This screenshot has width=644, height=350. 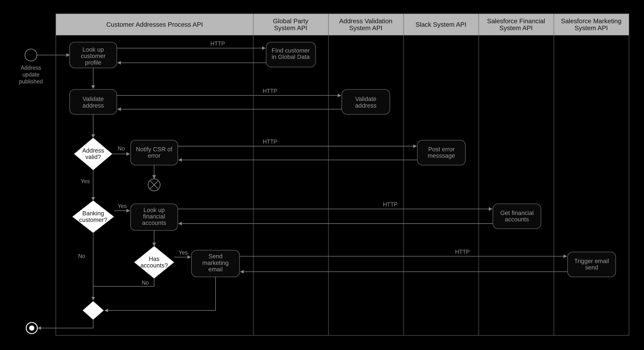 I want to click on svg-text: Addressupdatepublished, so click(x=31, y=75).